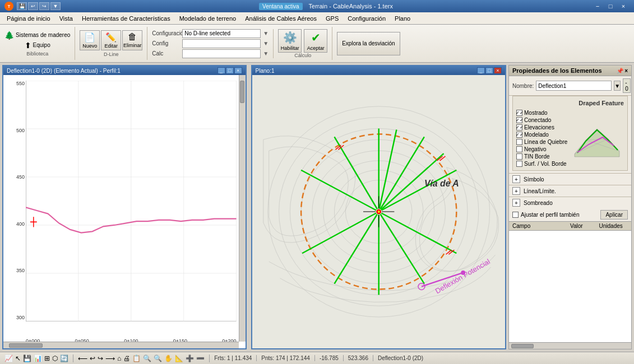 This screenshot has width=634, height=364. Describe the element at coordinates (516, 179) in the screenshot. I see `simbolo-expand: +` at that location.